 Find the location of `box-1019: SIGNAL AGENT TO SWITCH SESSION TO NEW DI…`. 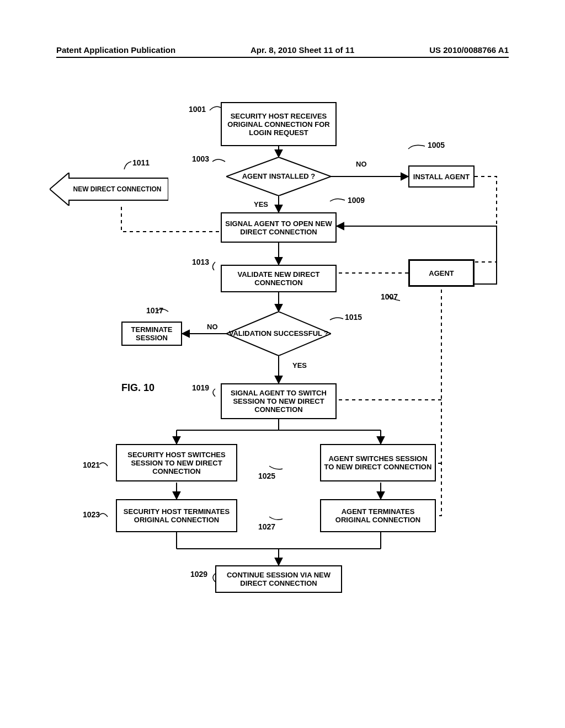

box-1019: SIGNAL AGENT TO SWITCH SESSION TO NEW DI… is located at coordinates (279, 402).